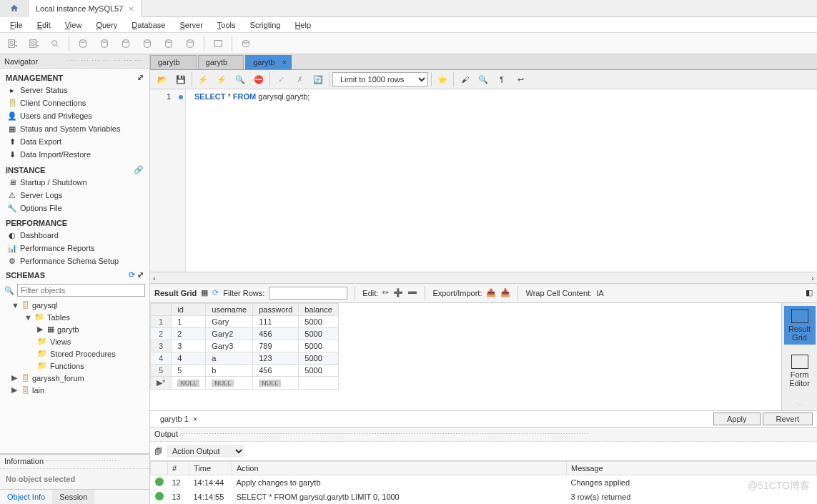  What do you see at coordinates (600, 293) in the screenshot?
I see `wrap-toggle-icon: IA` at bounding box center [600, 293].